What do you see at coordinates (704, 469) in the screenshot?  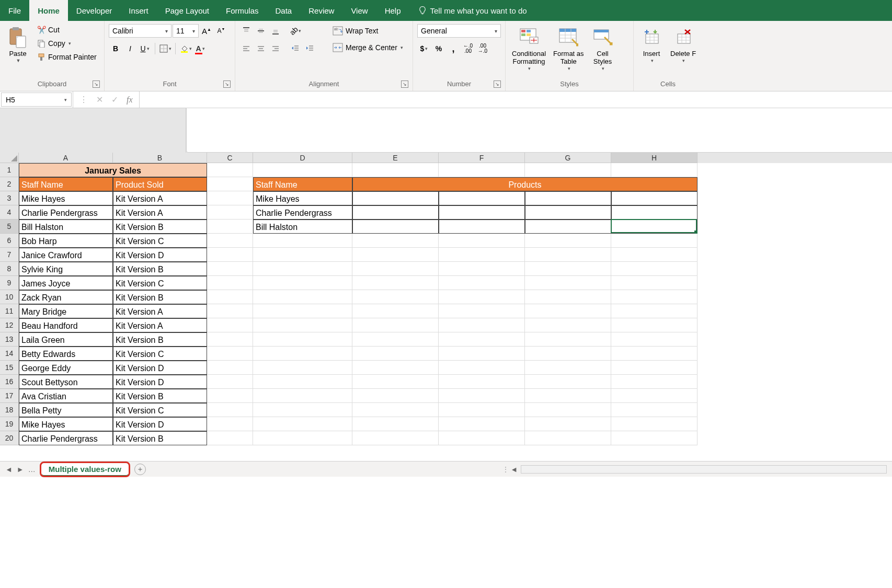 I see `horizontal-scrollbar` at bounding box center [704, 469].